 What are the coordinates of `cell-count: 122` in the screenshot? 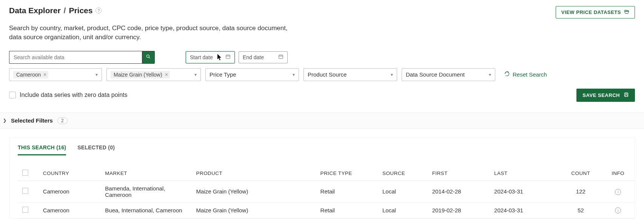 It's located at (581, 192).